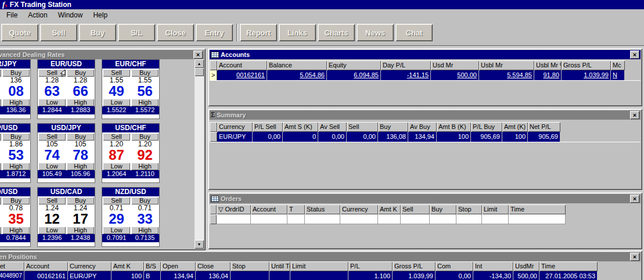  I want to click on table-row: EUR/JPY0,0000,000,00136,08134,94100905,6…, so click(425, 137).